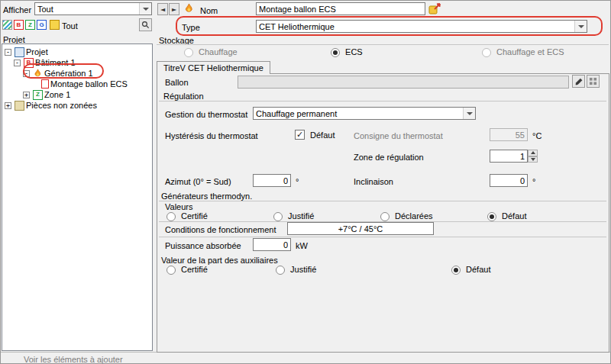  What do you see at coordinates (8, 24) in the screenshot?
I see `filter-all-layers-icon` at bounding box center [8, 24].